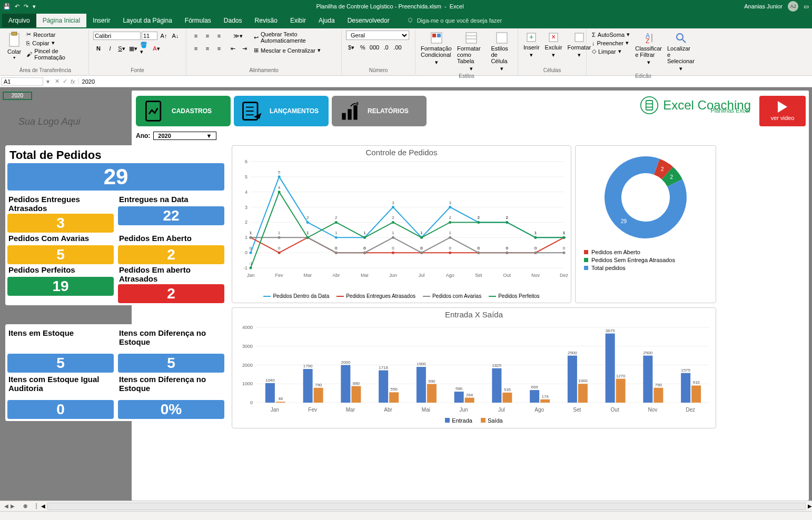  I want to click on fx-icon: fx, so click(73, 82).